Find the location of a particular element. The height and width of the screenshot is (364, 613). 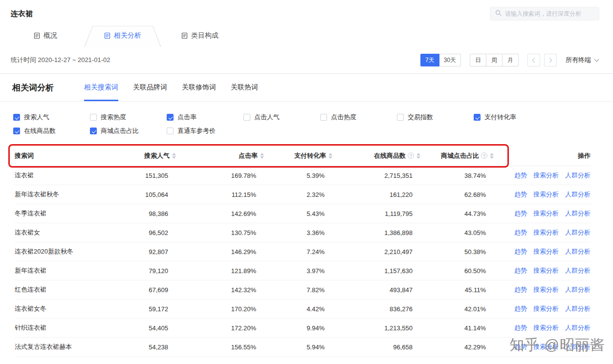

prev-period-button is located at coordinates (534, 60).